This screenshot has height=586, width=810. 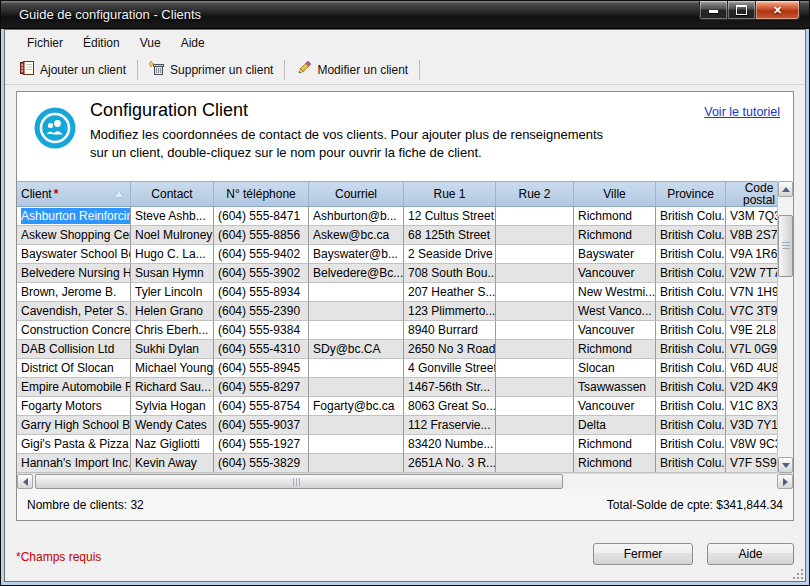 What do you see at coordinates (405, 216) in the screenshot?
I see `table-row: Ashburton ReinforcingSteve Ashb...(604) …` at bounding box center [405, 216].